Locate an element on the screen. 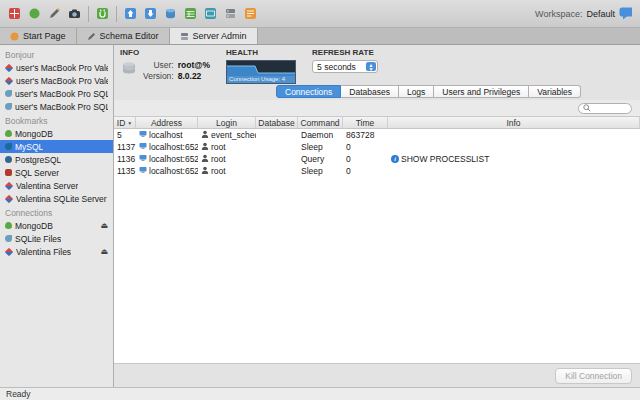 This screenshot has height=400, width=640. user-value: root@% is located at coordinates (194, 65).